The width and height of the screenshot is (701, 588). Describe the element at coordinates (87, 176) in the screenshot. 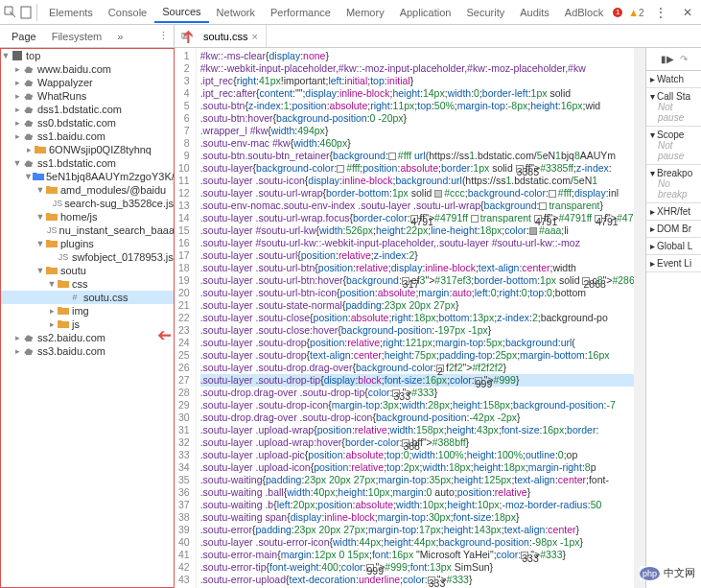

I see `tree-item: ▼5eN1bjq8AAUYm2zgoY3K/r/` at that location.